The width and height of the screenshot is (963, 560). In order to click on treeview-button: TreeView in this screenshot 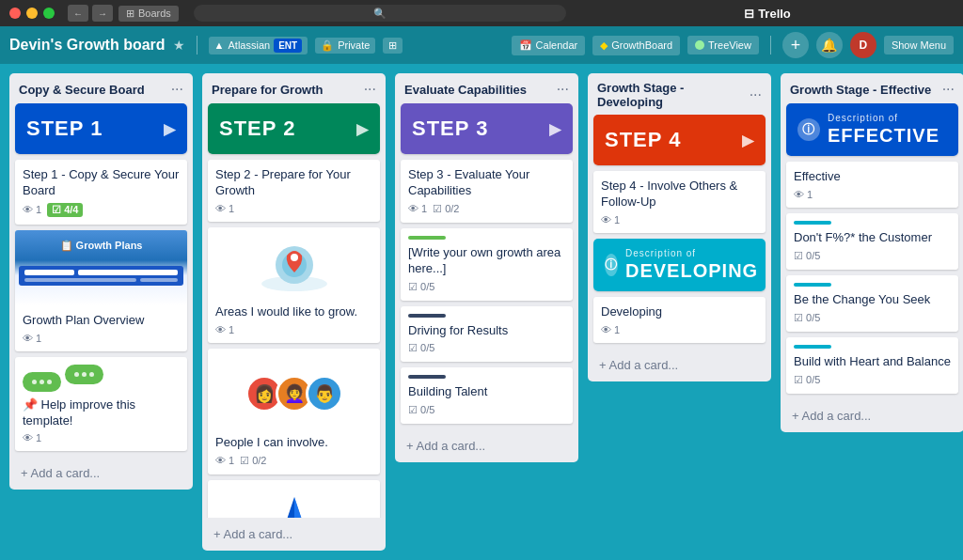, I will do `click(723, 45)`.